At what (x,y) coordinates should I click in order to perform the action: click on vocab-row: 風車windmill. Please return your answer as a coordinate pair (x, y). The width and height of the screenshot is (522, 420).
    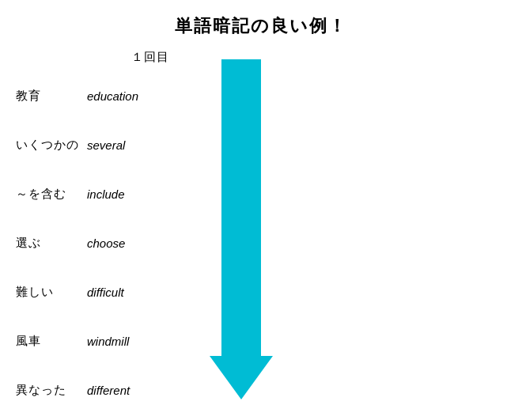
    Looking at the image, I should click on (119, 341).